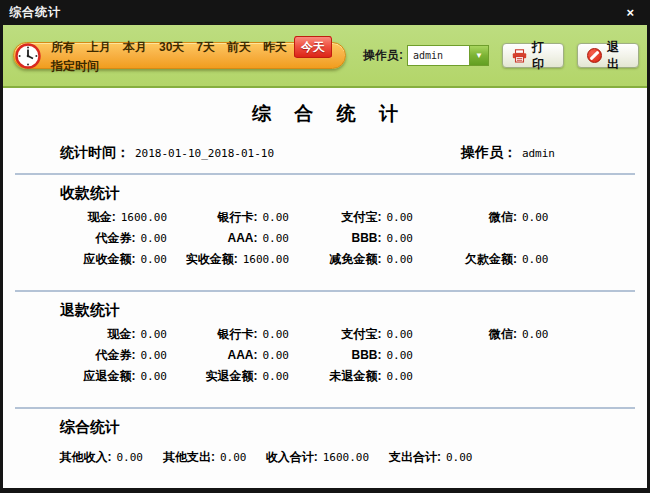 This screenshot has height=493, width=650. Describe the element at coordinates (190, 56) in the screenshot. I see `time-filter-list: 所有上月本月30天7天前天昨天今天指定时间` at that location.